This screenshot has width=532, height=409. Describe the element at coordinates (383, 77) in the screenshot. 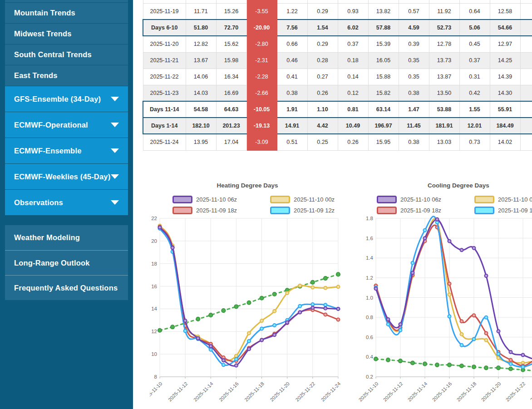

I see `table-cell: 15.88` at that location.